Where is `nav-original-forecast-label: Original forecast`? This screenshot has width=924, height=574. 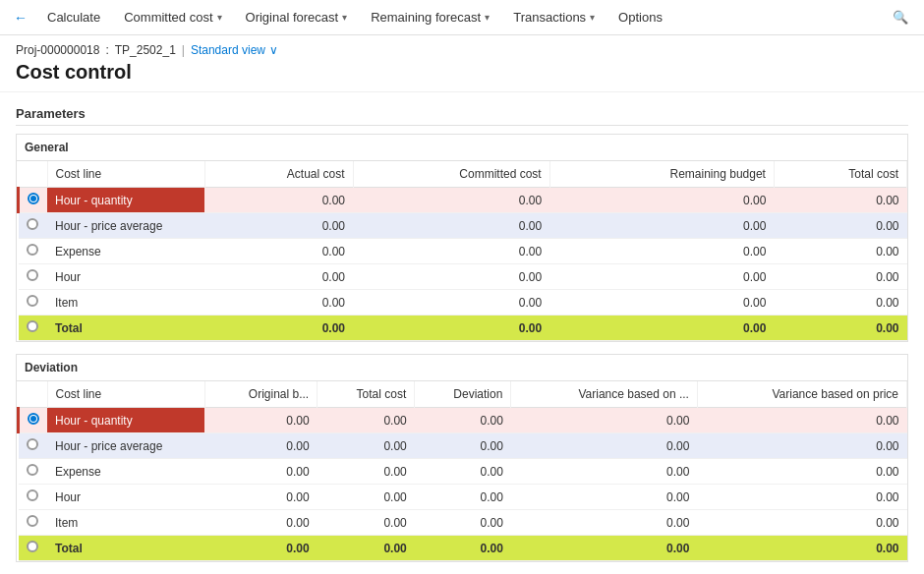 nav-original-forecast-label: Original forecast is located at coordinates (293, 18).